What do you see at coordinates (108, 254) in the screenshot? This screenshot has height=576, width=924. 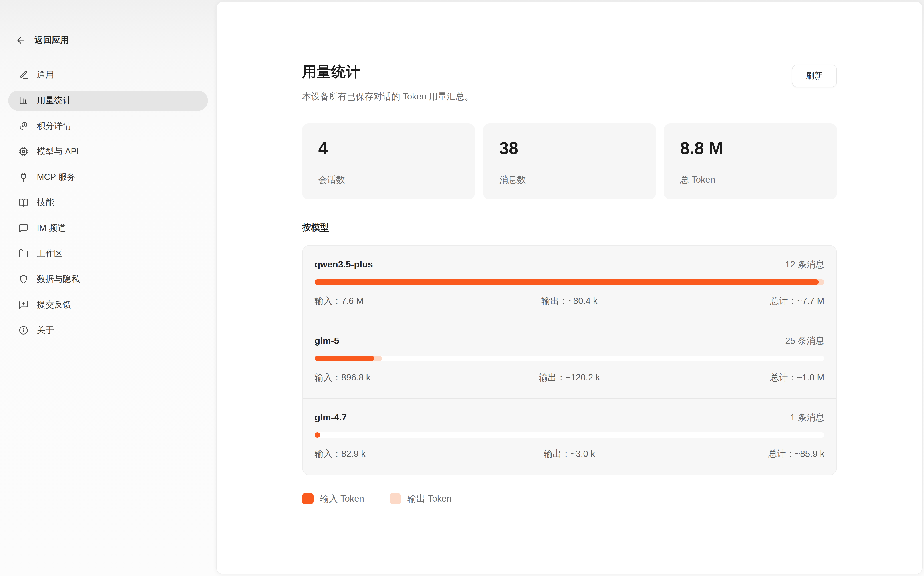 I see `sidebar-item-folder: 工作区` at bounding box center [108, 254].